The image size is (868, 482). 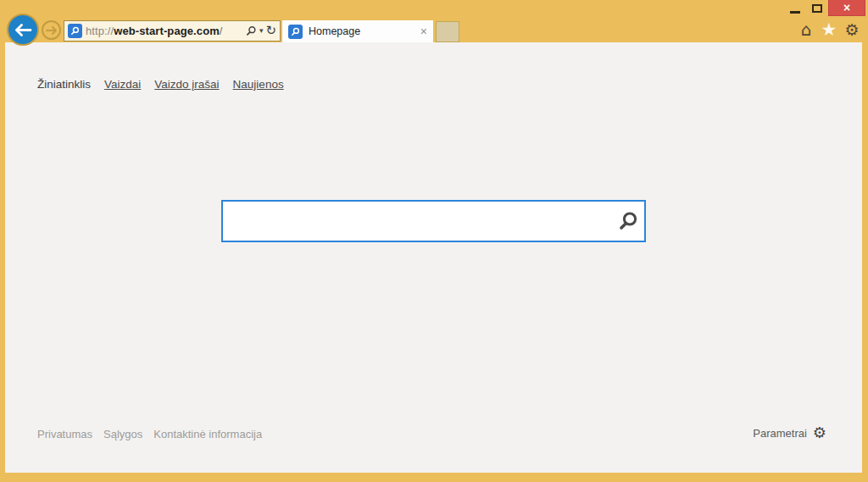 What do you see at coordinates (847, 8) in the screenshot?
I see `close-button: ×` at bounding box center [847, 8].